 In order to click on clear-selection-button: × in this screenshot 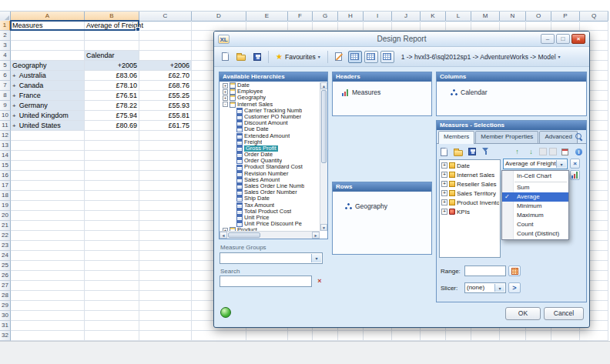, I will do `click(575, 163)`.